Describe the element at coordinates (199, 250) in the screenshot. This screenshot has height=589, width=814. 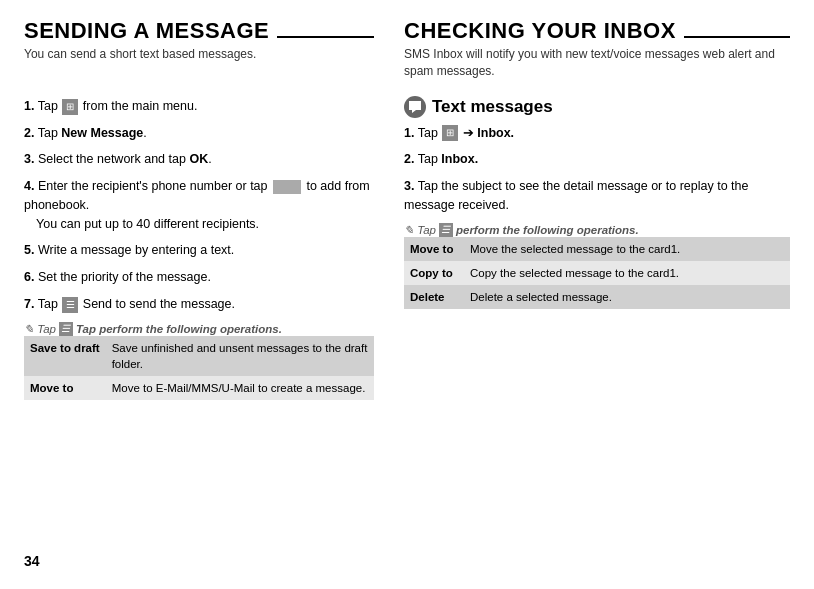
I see `left-step-5: 5. Write a message by entering a text.` at that location.